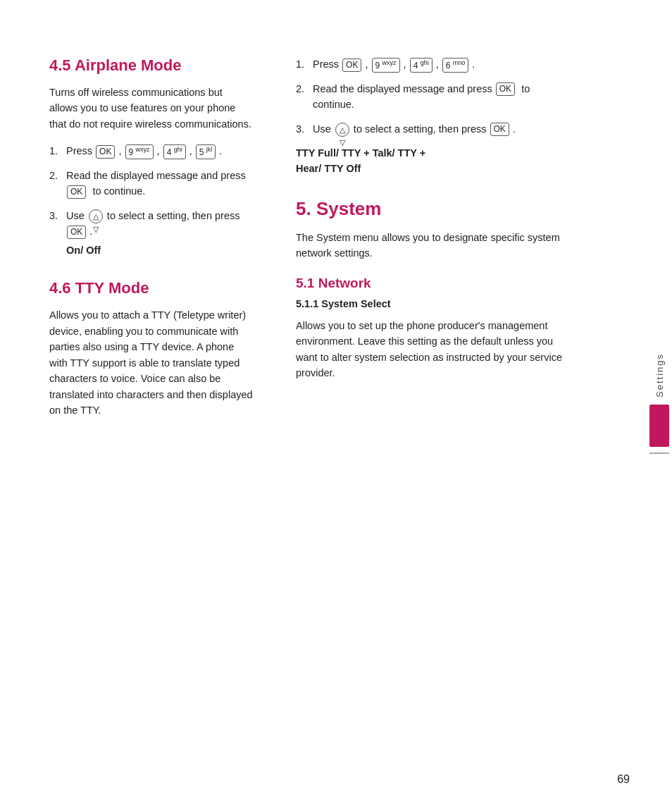  What do you see at coordinates (430, 304) in the screenshot?
I see `section-511-title: 5.1.1 System Select` at bounding box center [430, 304].